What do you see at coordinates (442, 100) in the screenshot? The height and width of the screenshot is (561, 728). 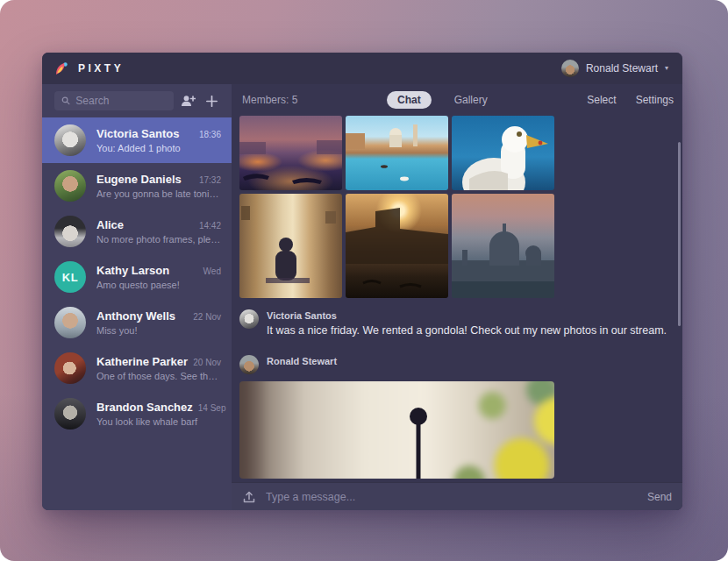 I see `view-tabs: Chat Gallery` at bounding box center [442, 100].